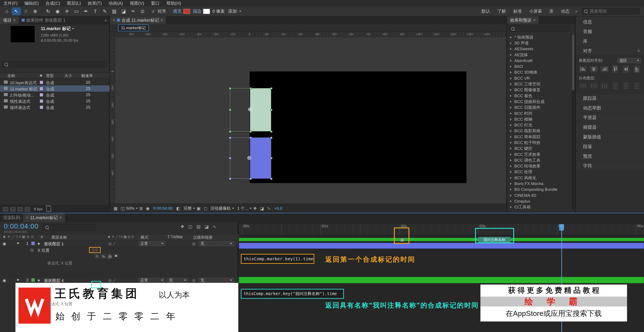  Describe the element at coordinates (26, 12) in the screenshot. I see `hand-tool-icon: ☝` at that location.